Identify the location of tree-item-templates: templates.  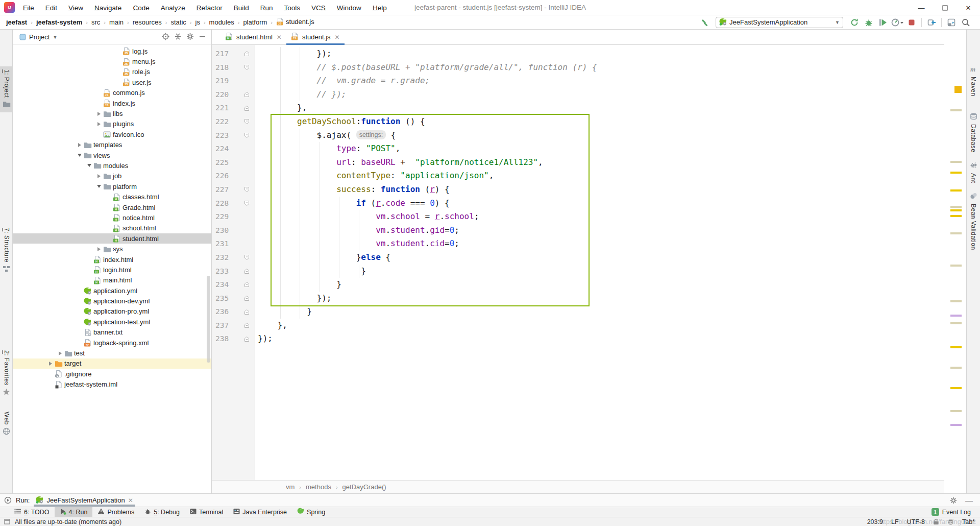
(112, 145).